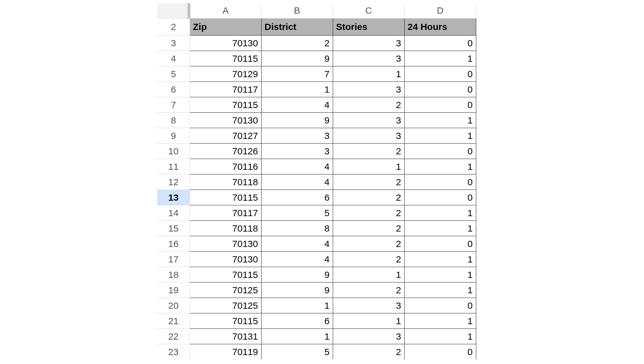 The width and height of the screenshot is (644, 364). I want to click on row-header: 10, so click(173, 151).